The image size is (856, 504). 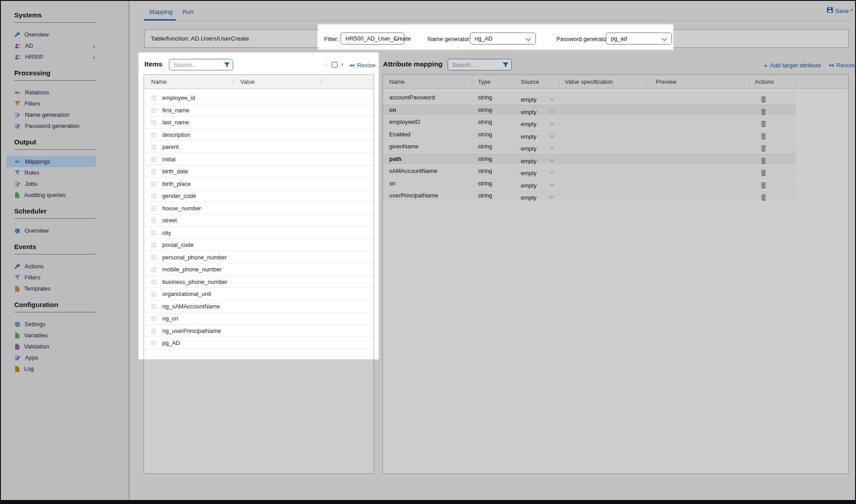 I want to click on sidebar-item-password-generation: Password generation, so click(x=51, y=126).